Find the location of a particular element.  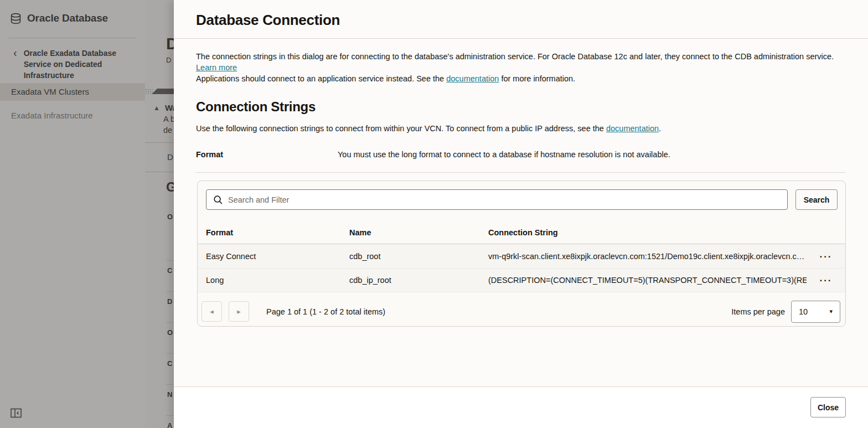

column-header-format: Format is located at coordinates (278, 233).